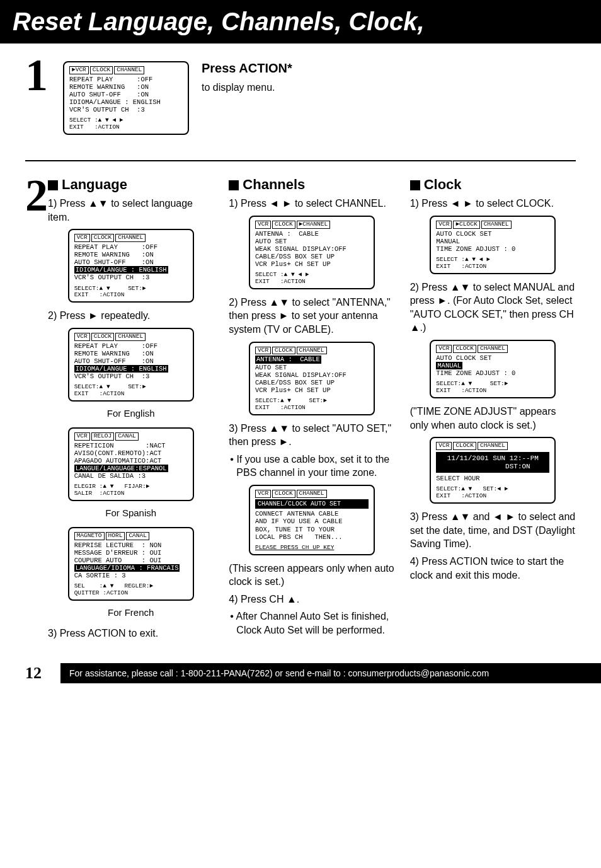 The height and width of the screenshot is (868, 601). What do you see at coordinates (126, 102) in the screenshot?
I see `s1-row: IDIOMA/LANGUE : ENGLISH` at bounding box center [126, 102].